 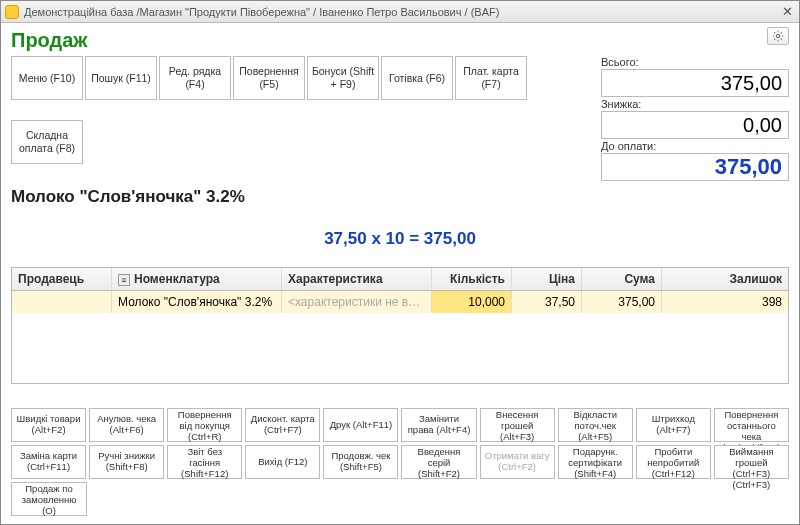 What do you see at coordinates (204, 462) in the screenshot?
I see `x-report-button: Звіт без гасіння (Shift+F12)` at bounding box center [204, 462].